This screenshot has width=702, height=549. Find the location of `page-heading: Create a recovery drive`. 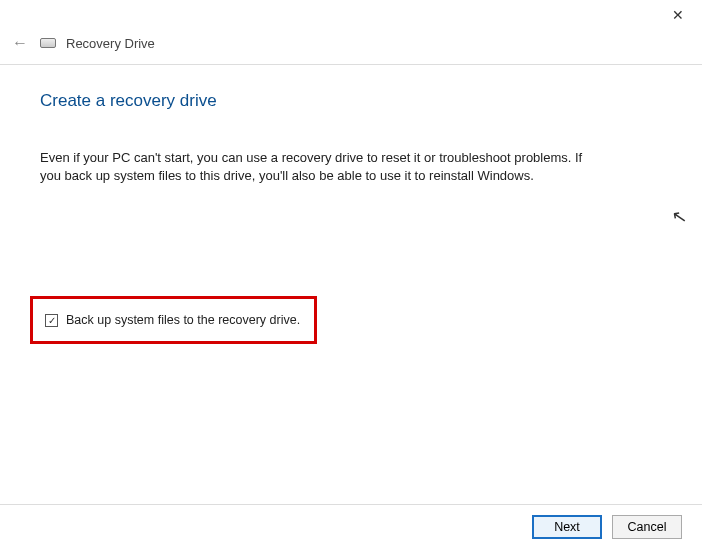

page-heading: Create a recovery drive is located at coordinates (351, 101).